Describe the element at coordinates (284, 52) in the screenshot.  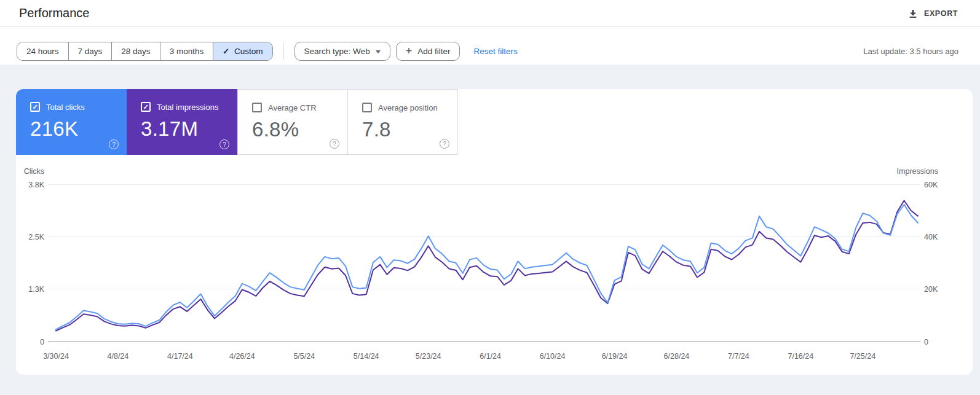
I see `divider` at that location.